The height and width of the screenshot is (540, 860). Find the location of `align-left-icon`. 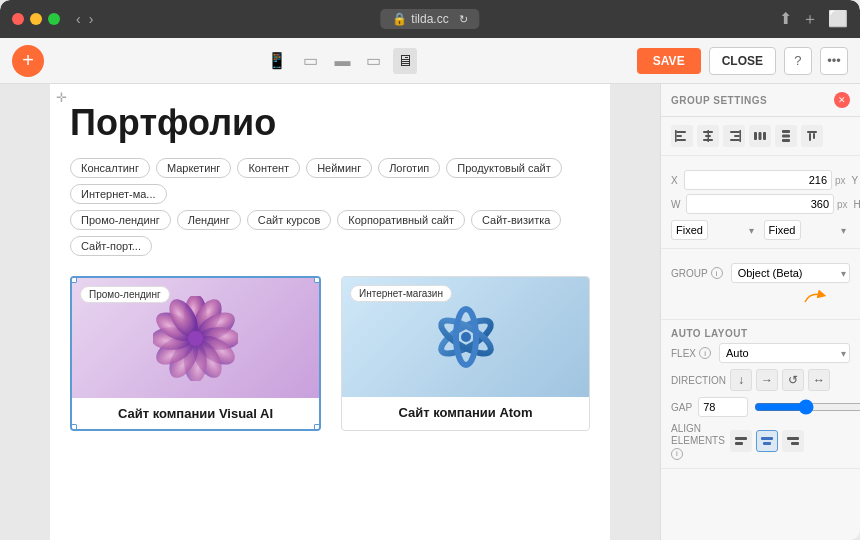

align-left-icon is located at coordinates (682, 136).